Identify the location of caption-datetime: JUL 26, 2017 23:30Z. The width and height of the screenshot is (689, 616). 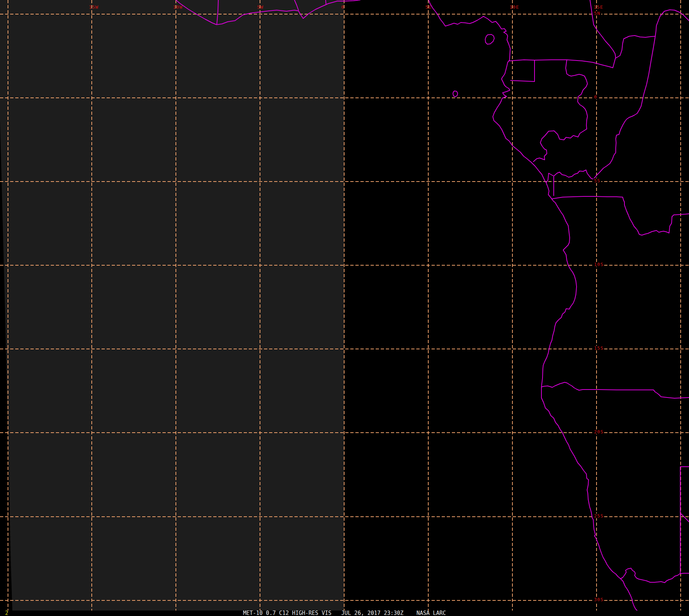
(372, 613).